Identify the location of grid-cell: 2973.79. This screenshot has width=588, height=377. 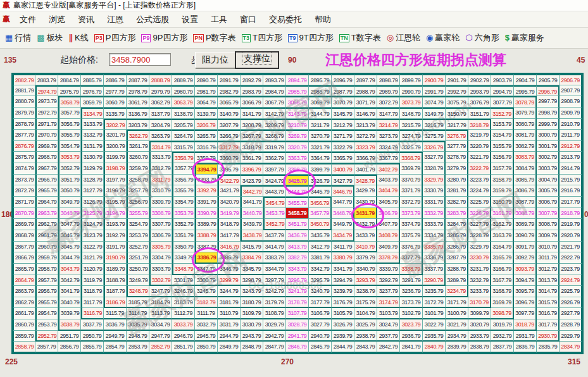
(47, 102).